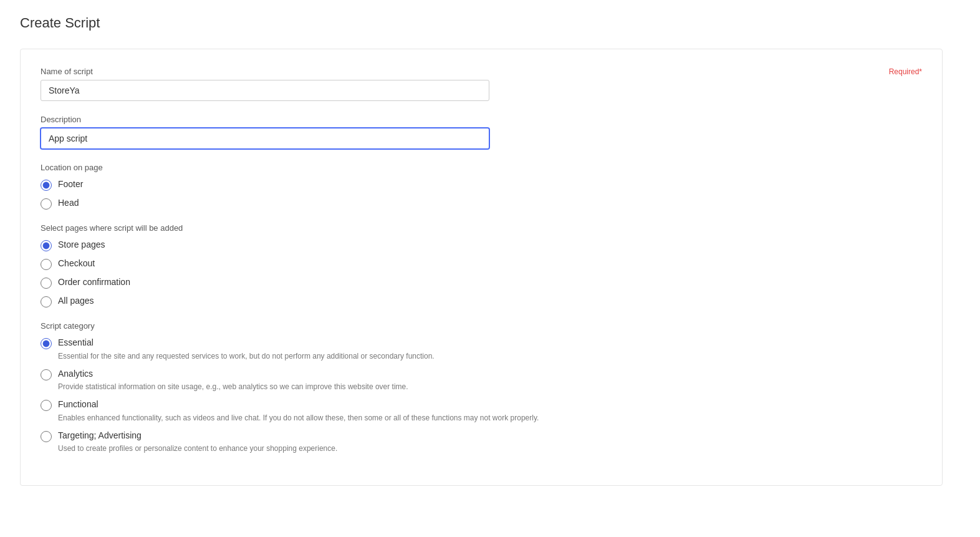 The height and width of the screenshot is (537, 980). What do you see at coordinates (246, 343) in the screenshot?
I see `category-essential-label: Essential` at bounding box center [246, 343].